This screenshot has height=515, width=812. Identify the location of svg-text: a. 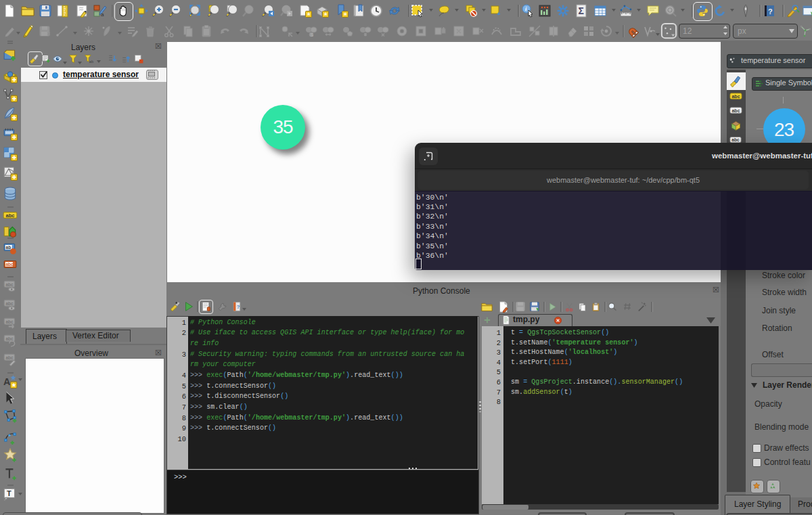
(103, 15).